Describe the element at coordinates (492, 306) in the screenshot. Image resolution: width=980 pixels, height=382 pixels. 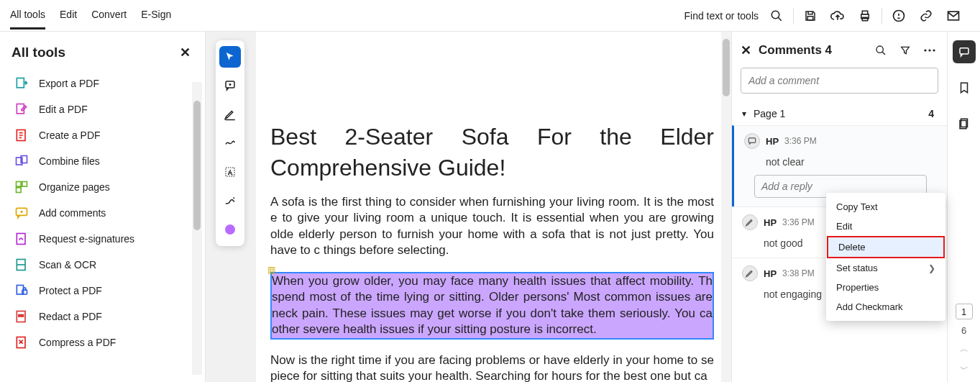
I see `highlighted-text: When you grow older, you may face many h…` at that location.